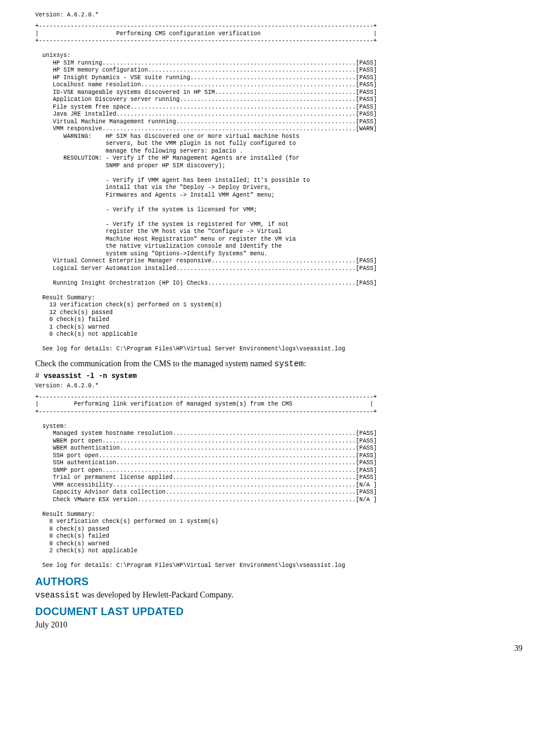 This screenshot has height=746, width=560. I want to click on body-text-1-post: :, so click(305, 364).